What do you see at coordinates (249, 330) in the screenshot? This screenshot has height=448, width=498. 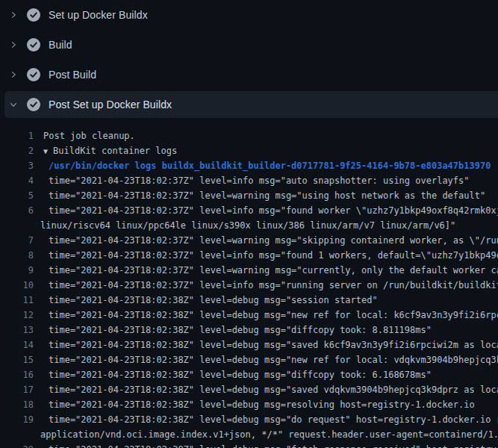 I see `log-line: 13time="2021-04-23T18:02:38Z" level=debu…` at bounding box center [249, 330].